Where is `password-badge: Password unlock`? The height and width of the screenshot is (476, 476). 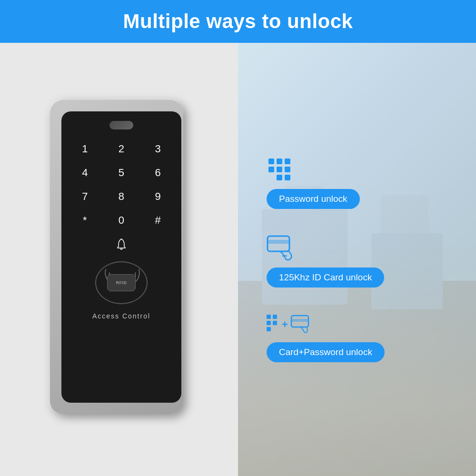
password-badge: Password unlock is located at coordinates (313, 199).